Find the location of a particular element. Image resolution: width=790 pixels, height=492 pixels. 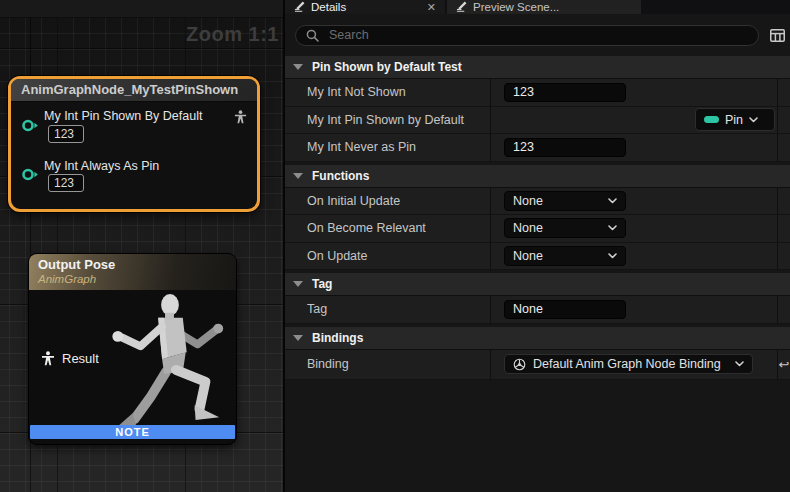

reset-to-default-icon: ↩ is located at coordinates (784, 364).